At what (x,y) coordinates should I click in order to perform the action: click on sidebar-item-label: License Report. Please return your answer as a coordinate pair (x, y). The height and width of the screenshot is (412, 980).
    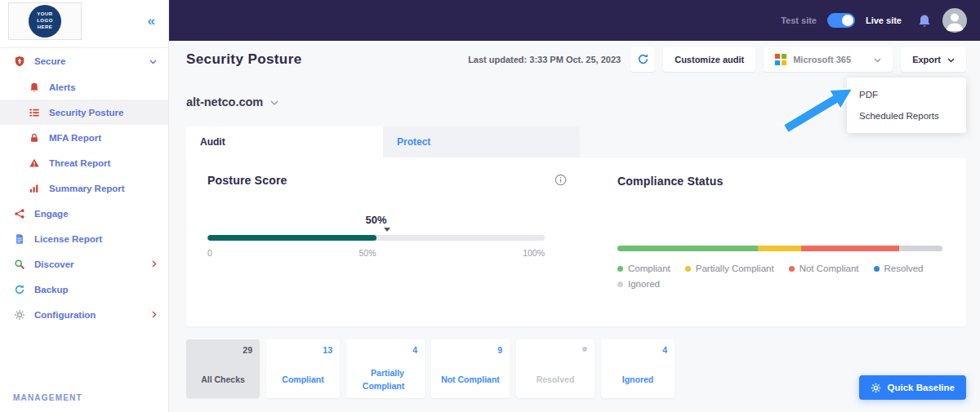
    Looking at the image, I should click on (69, 239).